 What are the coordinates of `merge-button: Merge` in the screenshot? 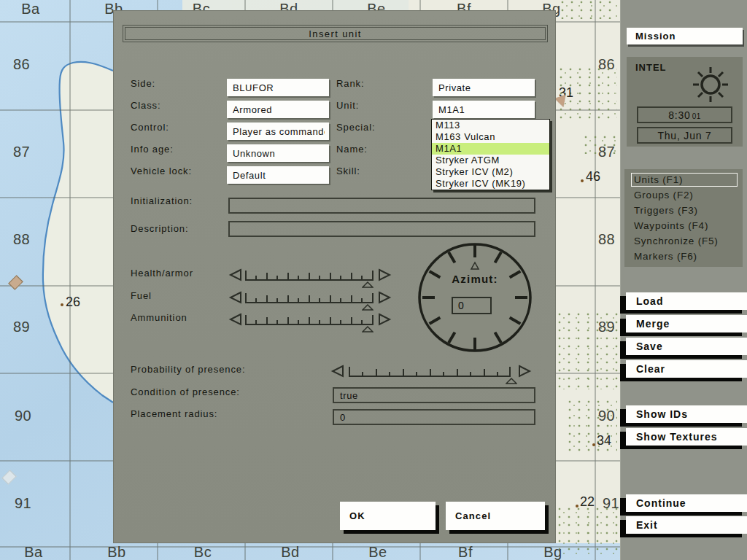 It's located at (686, 324).